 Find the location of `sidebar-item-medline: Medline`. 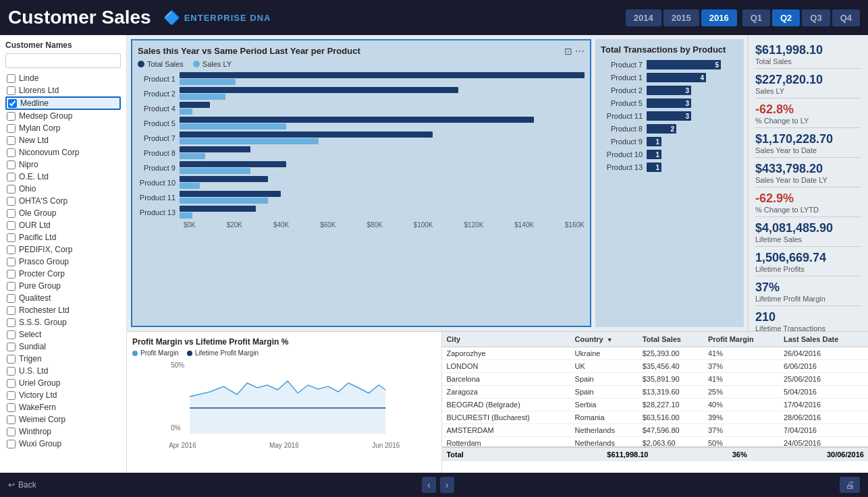

sidebar-item-medline: Medline is located at coordinates (63, 103).